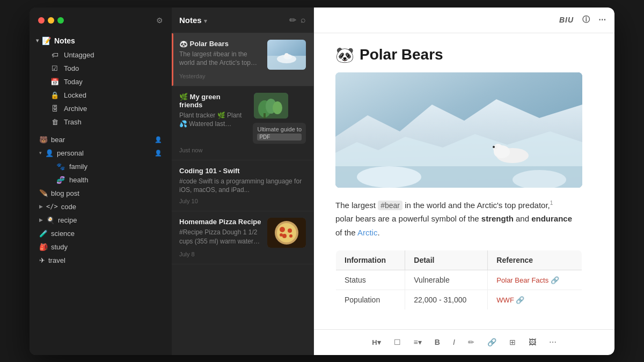  What do you see at coordinates (221, 59) in the screenshot?
I see `note-preview-polar-bears: The largest #bear in the world and the A…` at bounding box center [221, 59].